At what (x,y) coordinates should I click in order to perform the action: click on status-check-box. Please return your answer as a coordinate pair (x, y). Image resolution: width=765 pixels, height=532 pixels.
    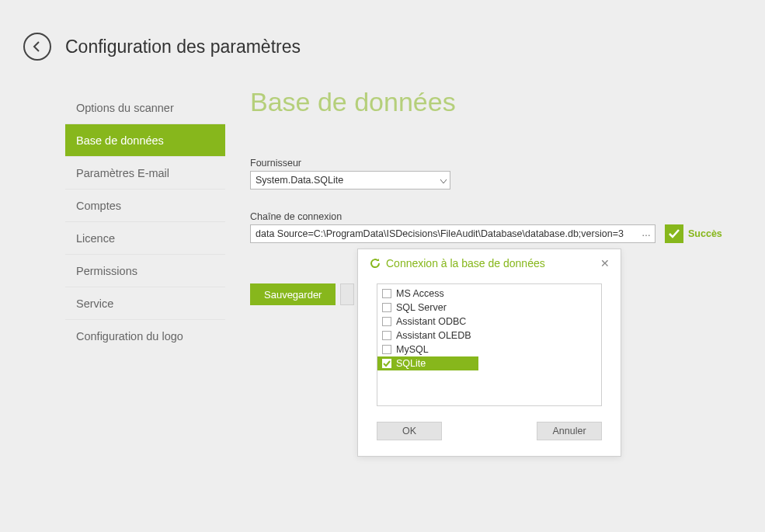
    Looking at the image, I should click on (674, 234).